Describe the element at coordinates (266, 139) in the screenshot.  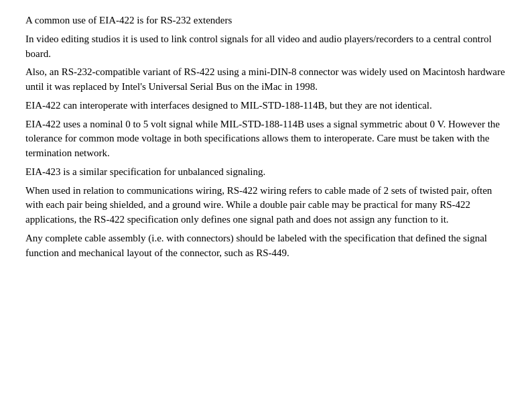
I see `paragraph-5: EIA-422 uses a nominal 0 to 5 volt signa…` at that location.